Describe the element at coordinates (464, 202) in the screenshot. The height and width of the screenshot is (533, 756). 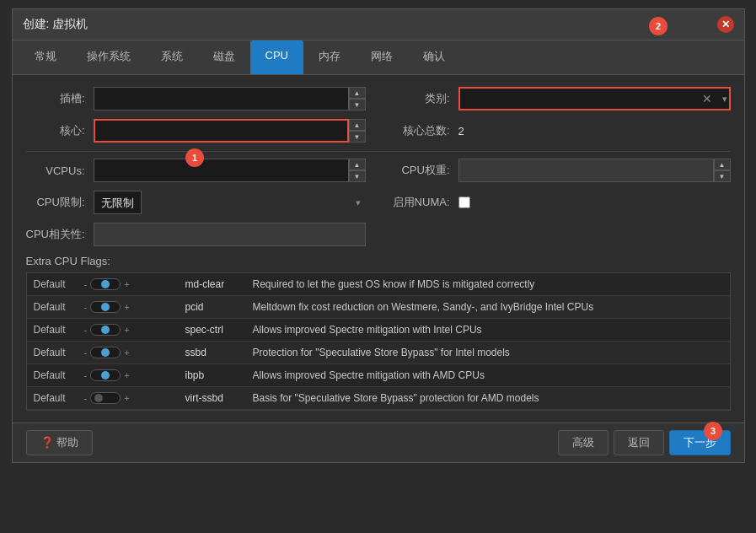
I see `enable-numa-checkbox` at that location.